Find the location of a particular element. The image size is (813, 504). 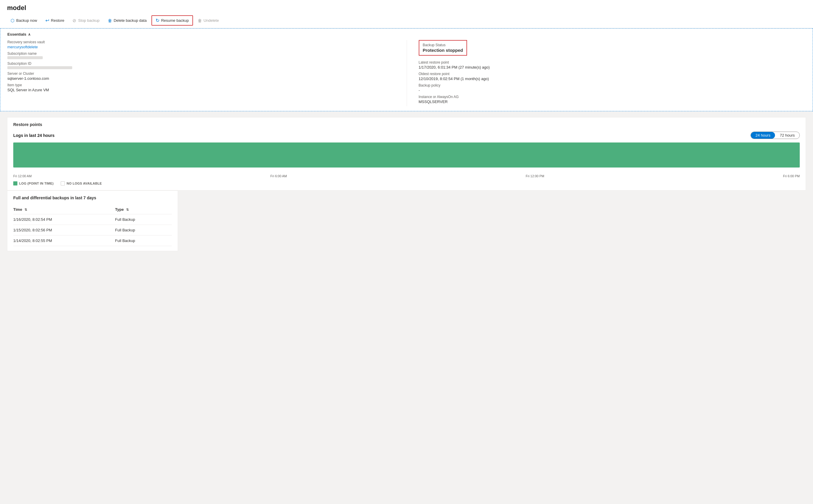

essentials-row-instance: Instance or AlwaysOn AG MSSQLSERVER is located at coordinates (613, 99).